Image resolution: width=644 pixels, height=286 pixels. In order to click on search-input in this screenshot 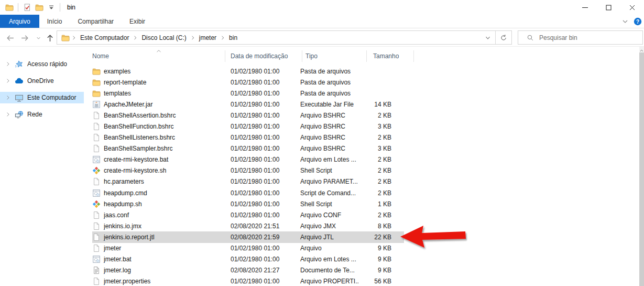, I will do `click(589, 38)`.